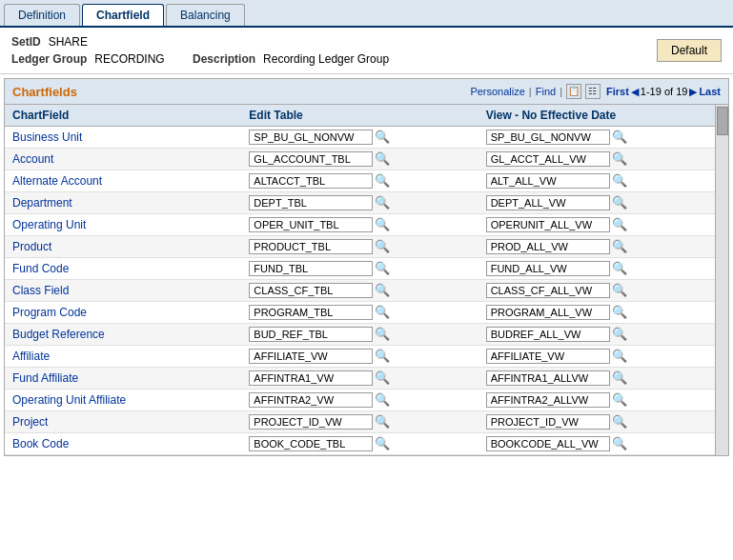  I want to click on first-link: First, so click(618, 91).